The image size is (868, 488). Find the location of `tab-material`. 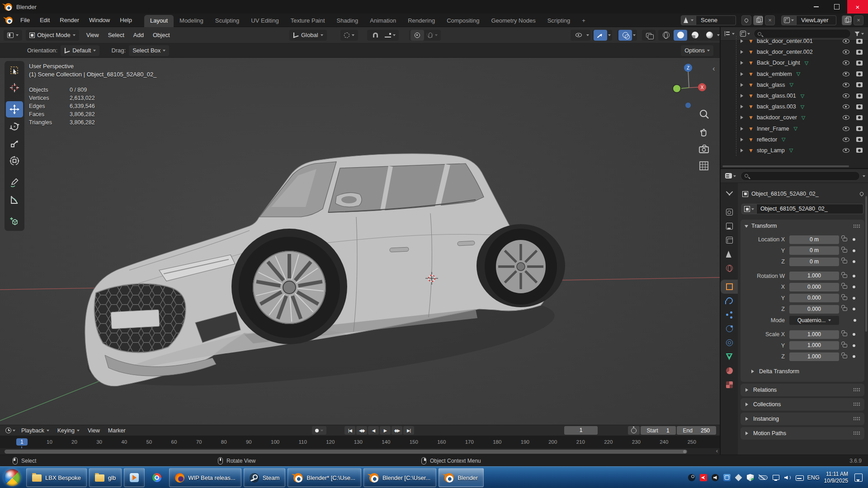

tab-material is located at coordinates (729, 371).